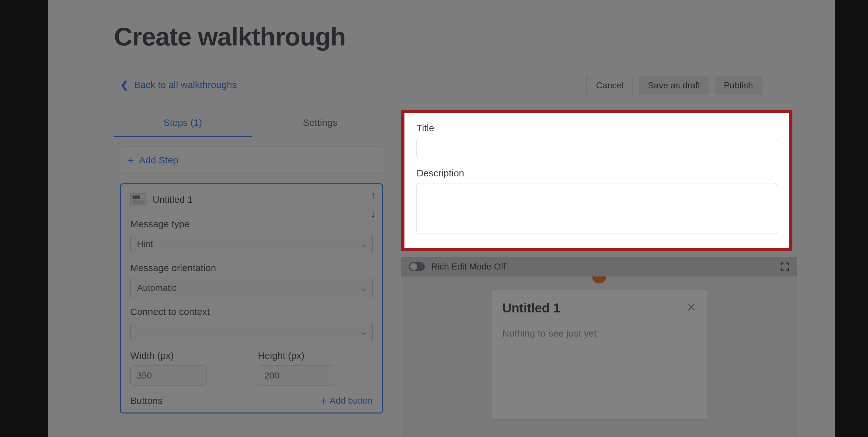 The image size is (868, 437). I want to click on message-type-select: Hint ⌵, so click(251, 244).